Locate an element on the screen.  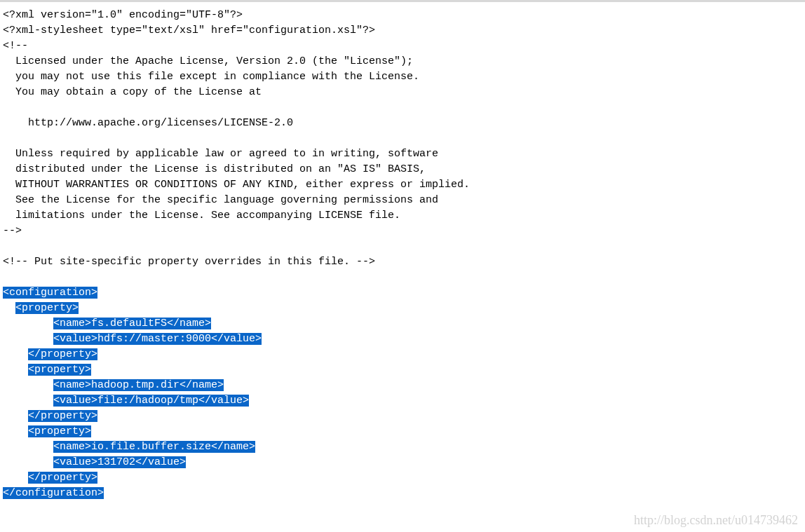
code-line: --> is located at coordinates (402, 231).